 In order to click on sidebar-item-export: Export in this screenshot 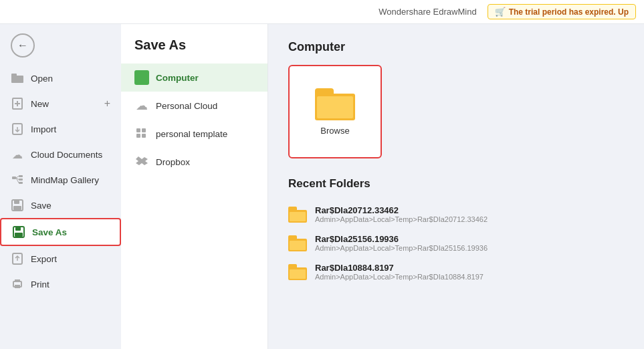, I will do `click(60, 259)`.